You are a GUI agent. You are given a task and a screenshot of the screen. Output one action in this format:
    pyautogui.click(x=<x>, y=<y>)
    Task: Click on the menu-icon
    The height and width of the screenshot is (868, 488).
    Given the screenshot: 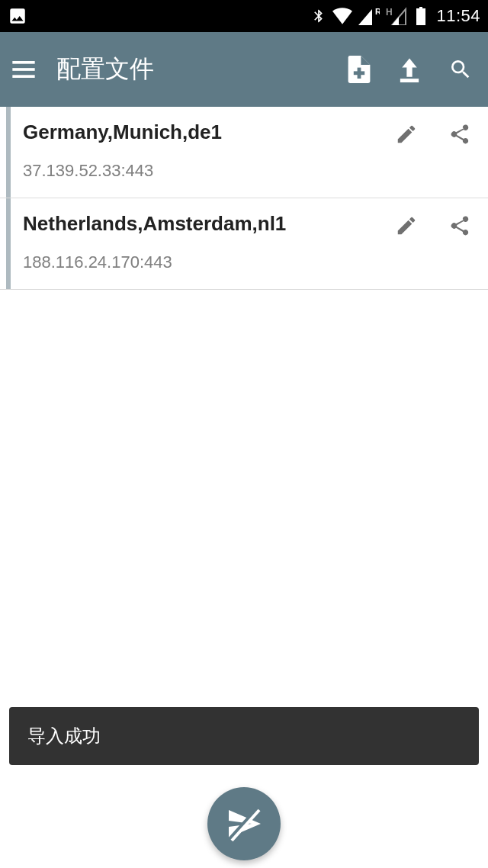 What is the action you would take?
    pyautogui.click(x=24, y=69)
    